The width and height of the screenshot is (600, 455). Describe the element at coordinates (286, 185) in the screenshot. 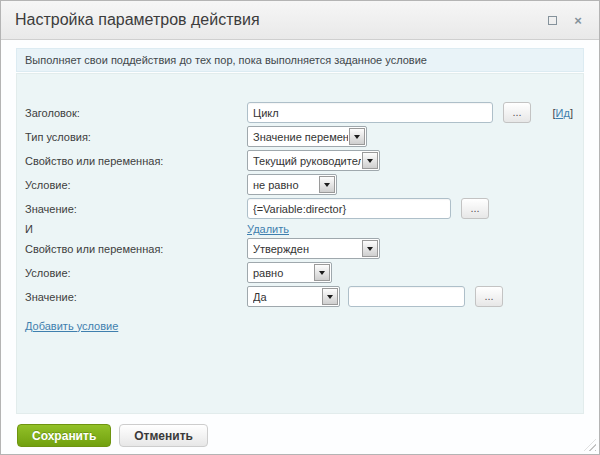

I see `operator-select-1-value: не равно` at that location.